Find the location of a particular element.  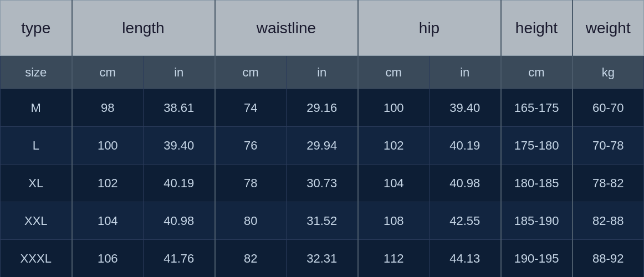

table-cell: 60-70 is located at coordinates (609, 108).